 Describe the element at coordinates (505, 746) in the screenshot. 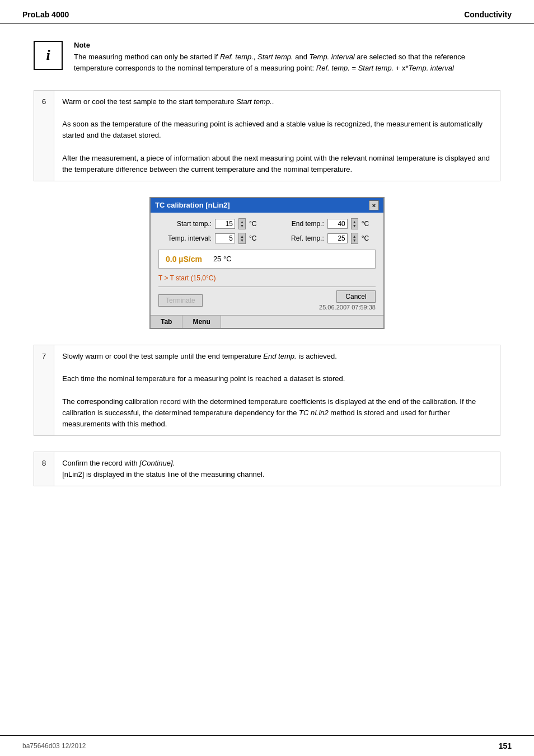

I see `page-number: 151` at that location.